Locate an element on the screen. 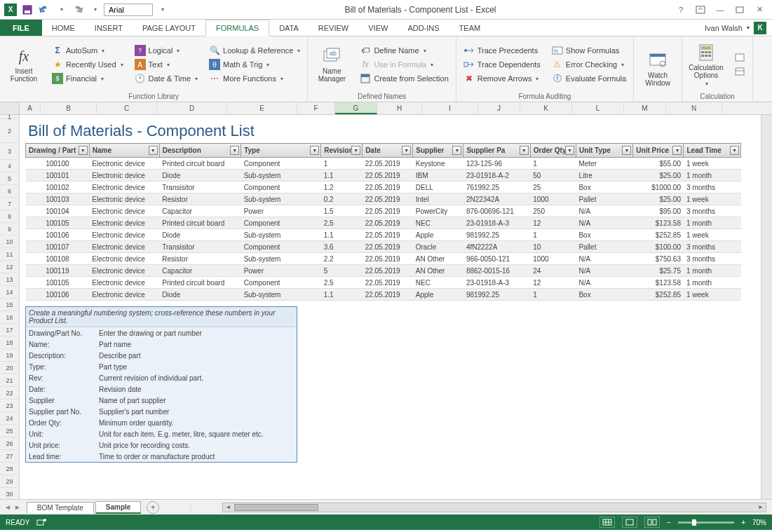 This screenshot has width=772, height=532. tab-page-layout: PAGE LAYOUT is located at coordinates (169, 28).